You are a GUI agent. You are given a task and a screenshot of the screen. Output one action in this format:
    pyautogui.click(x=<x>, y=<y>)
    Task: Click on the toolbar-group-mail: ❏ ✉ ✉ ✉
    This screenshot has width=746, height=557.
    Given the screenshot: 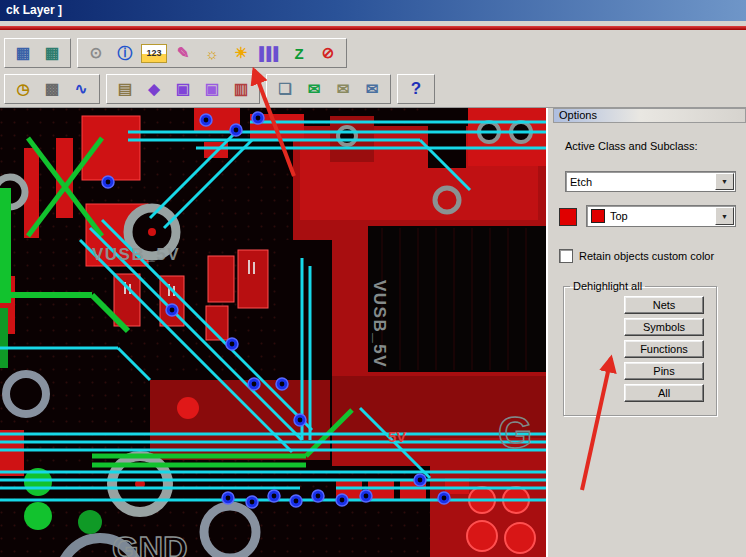 What is the action you would take?
    pyautogui.click(x=328, y=89)
    